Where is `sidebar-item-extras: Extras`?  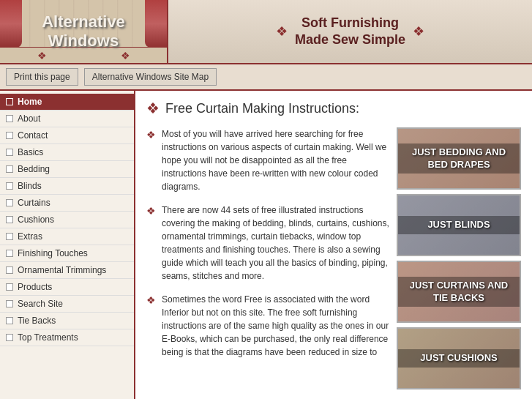
sidebar-item-extras: Extras is located at coordinates (67, 237).